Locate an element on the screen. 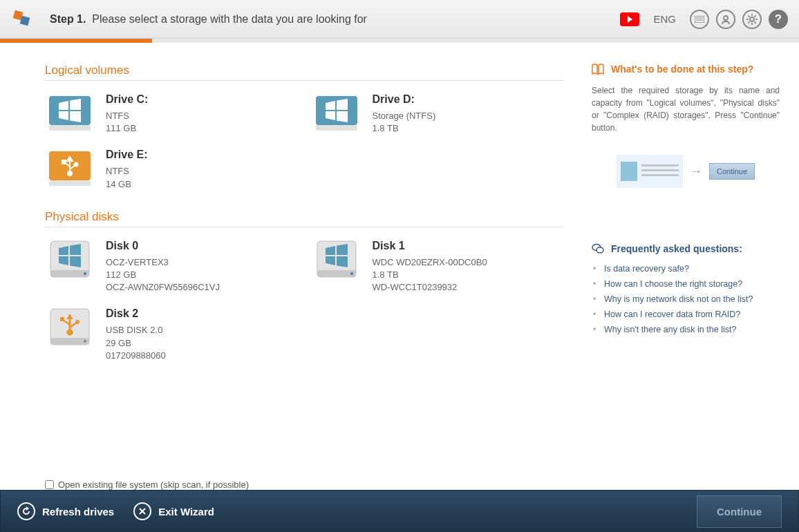  help-text: Select the required storage by its name … is located at coordinates (686, 109).